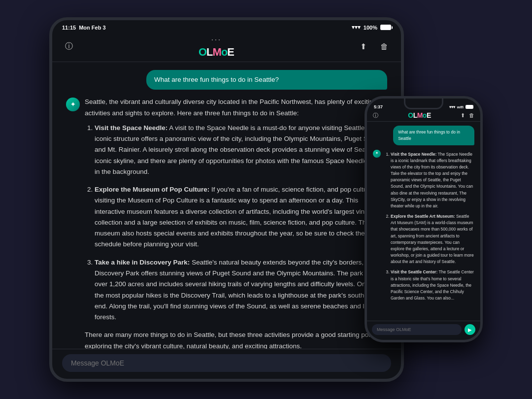 The width and height of the screenshot is (532, 399). I want to click on item-2-title: Explore the Museum of Pop Culture:, so click(152, 189).